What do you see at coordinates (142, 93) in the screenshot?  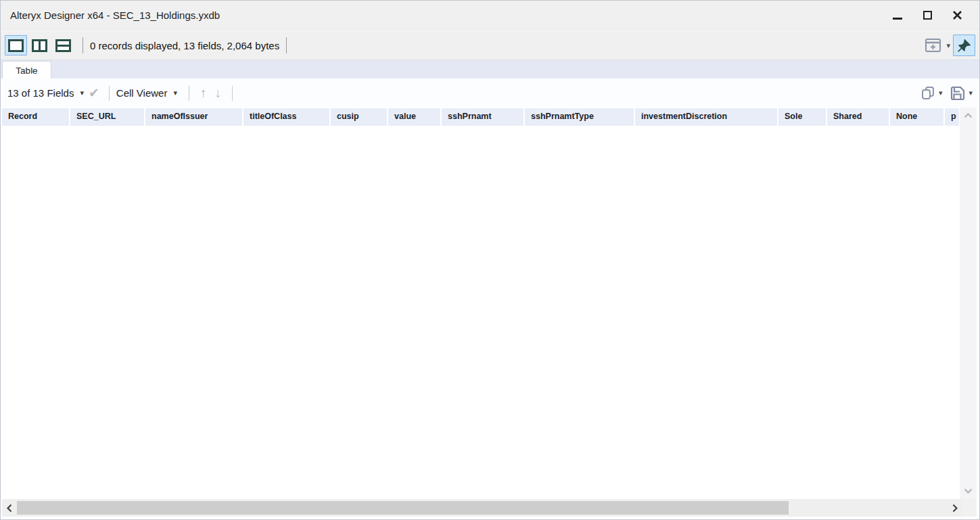 I see `cell-viewer-dropdown: Cell Viewer` at bounding box center [142, 93].